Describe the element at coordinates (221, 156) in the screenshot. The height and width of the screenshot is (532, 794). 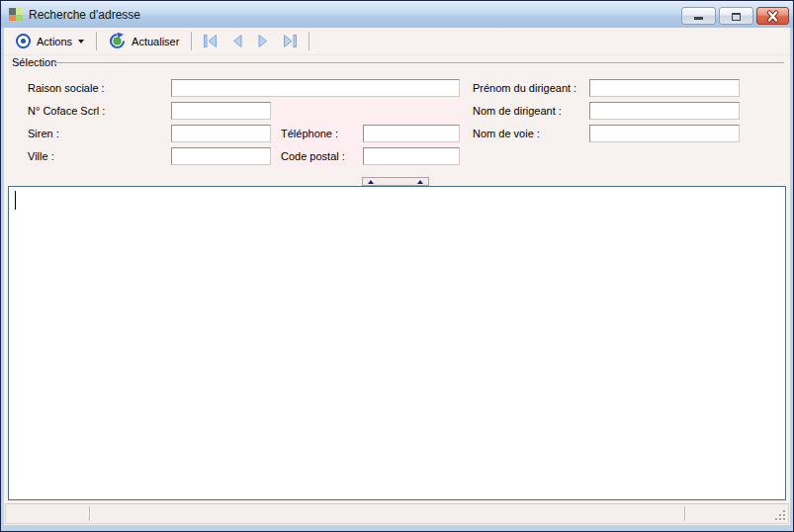
I see `ville-input` at that location.